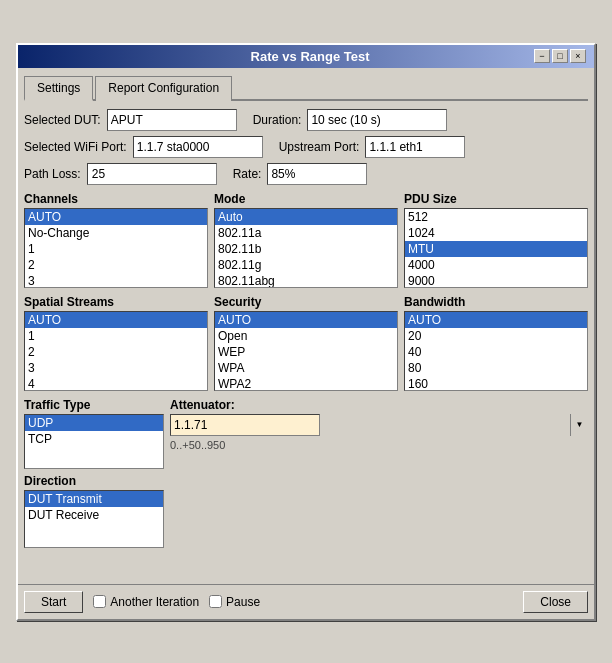 Image resolution: width=612 pixels, height=663 pixels. What do you see at coordinates (306, 602) in the screenshot?
I see `footer: Start Another Iteration Pause Close` at bounding box center [306, 602].